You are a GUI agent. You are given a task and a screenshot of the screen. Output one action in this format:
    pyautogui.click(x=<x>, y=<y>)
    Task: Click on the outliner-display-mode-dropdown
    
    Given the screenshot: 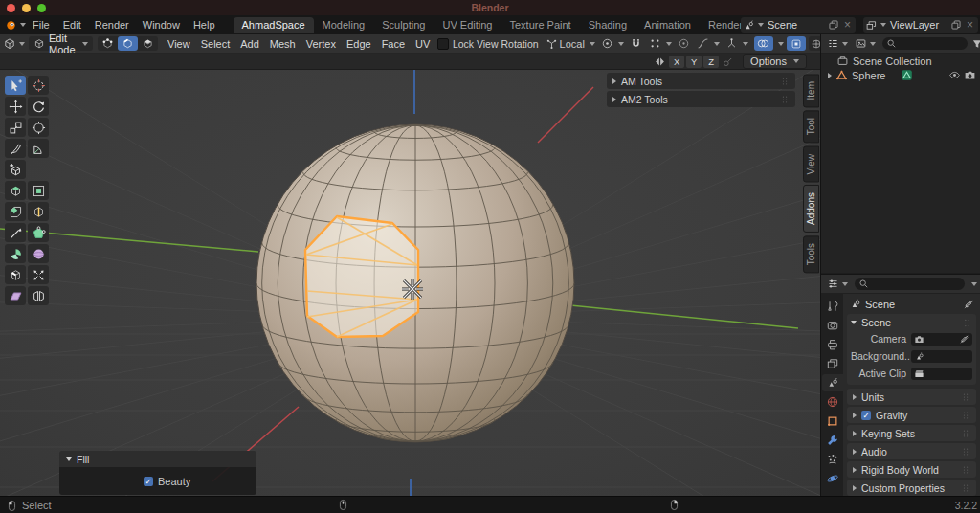 What is the action you would take?
    pyautogui.click(x=865, y=44)
    